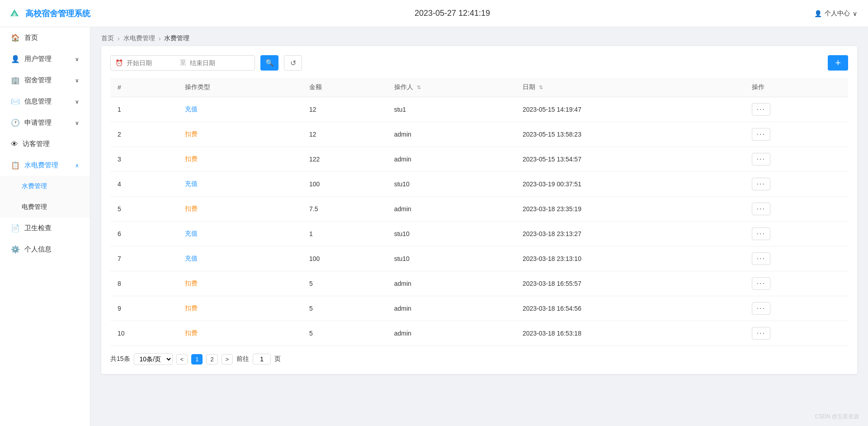 The height and width of the screenshot is (426, 868). Describe the element at coordinates (45, 207) in the screenshot. I see `sidebar-item-electric: 电费管理` at that location.